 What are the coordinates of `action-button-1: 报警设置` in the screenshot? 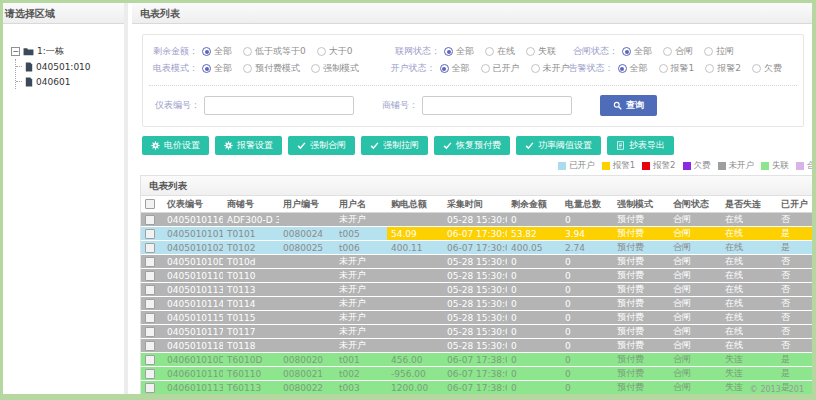 It's located at (248, 146).